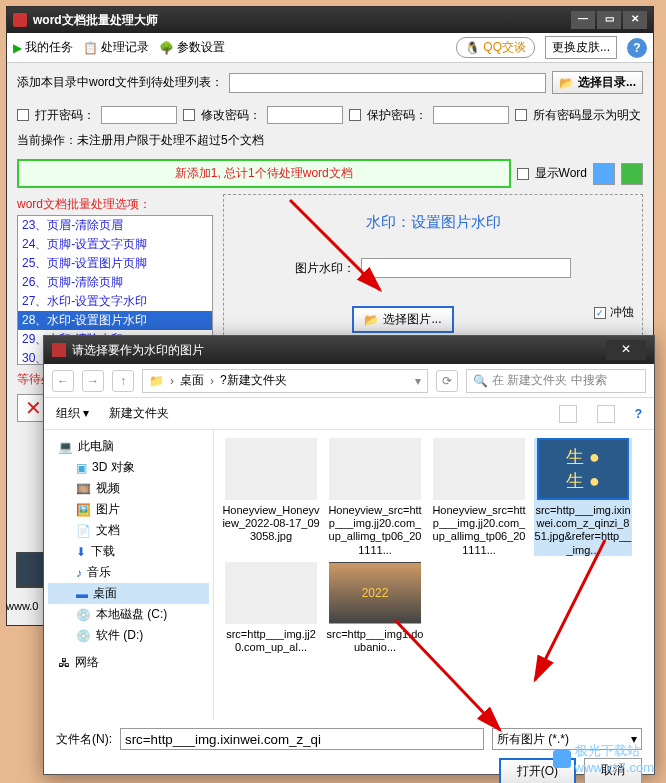 The width and height of the screenshot is (666, 783). What do you see at coordinates (613, 770) in the screenshot?
I see `cancel-button: 取消` at bounding box center [613, 770].